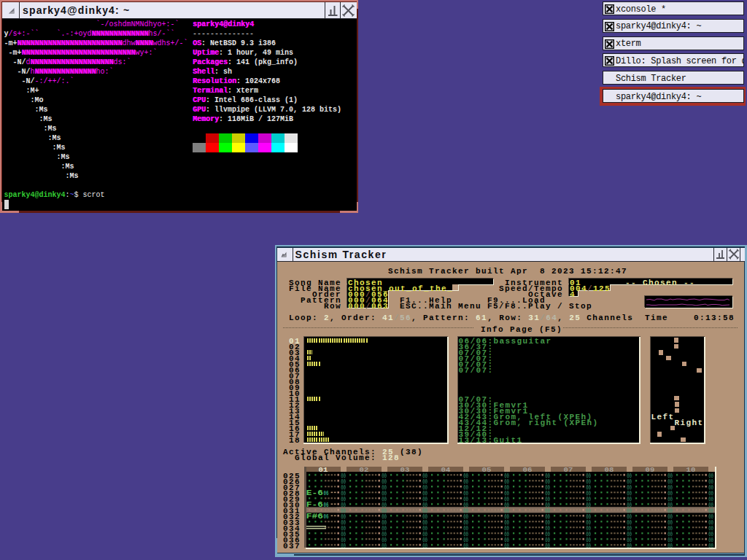  Describe the element at coordinates (315, 516) in the screenshot. I see `svg-text: F#6` at that location.